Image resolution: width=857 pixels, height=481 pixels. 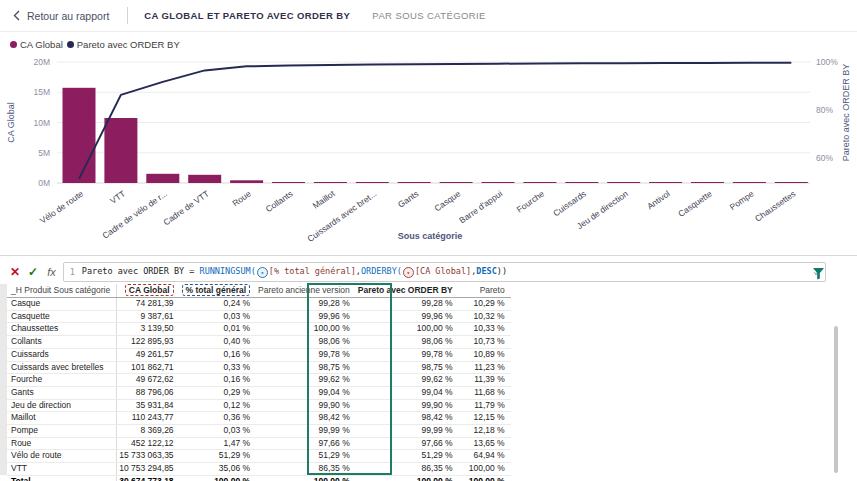 What do you see at coordinates (742, 200) in the screenshot?
I see `x-axis-label: Pompe` at bounding box center [742, 200].